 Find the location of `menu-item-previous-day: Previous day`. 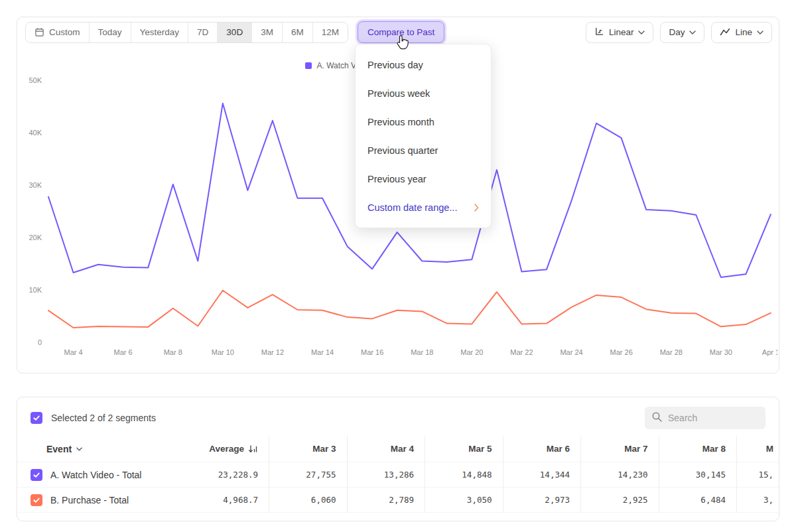

menu-item-previous-day: Previous day is located at coordinates (423, 65).